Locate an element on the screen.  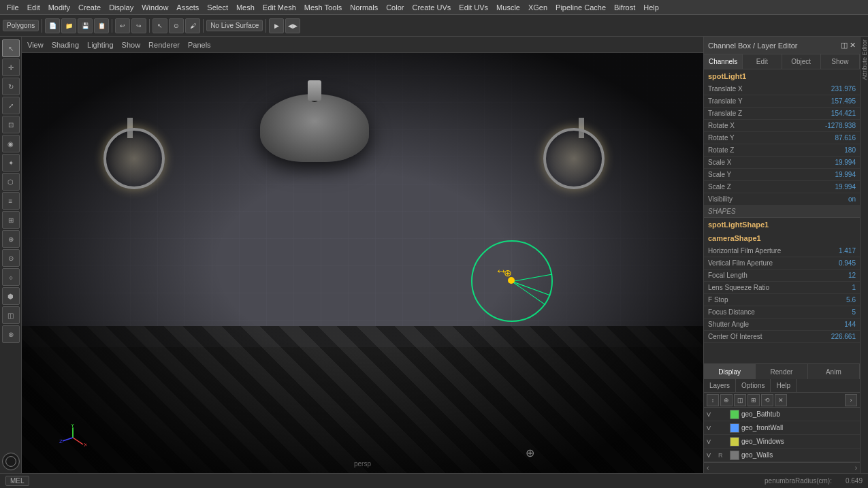
channel-box-scroll: spotLight1 Translate X 231.976 Translate… is located at coordinates (782, 216).